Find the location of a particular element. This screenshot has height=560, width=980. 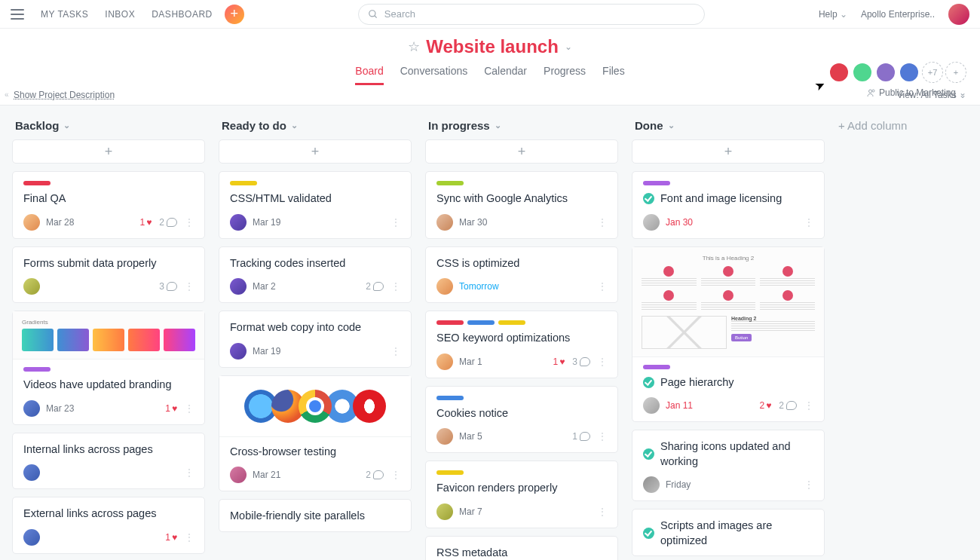

task-card: Mobile-friendly site parallels is located at coordinates (315, 516).